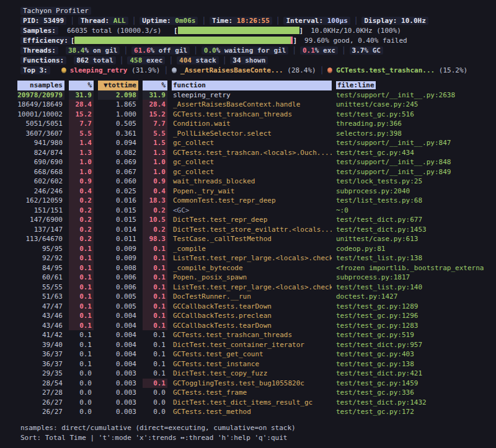 The height and width of the screenshot is (448, 496). Describe the element at coordinates (146, 61) in the screenshot. I see `functions-segment-2: 458 exec` at that location.